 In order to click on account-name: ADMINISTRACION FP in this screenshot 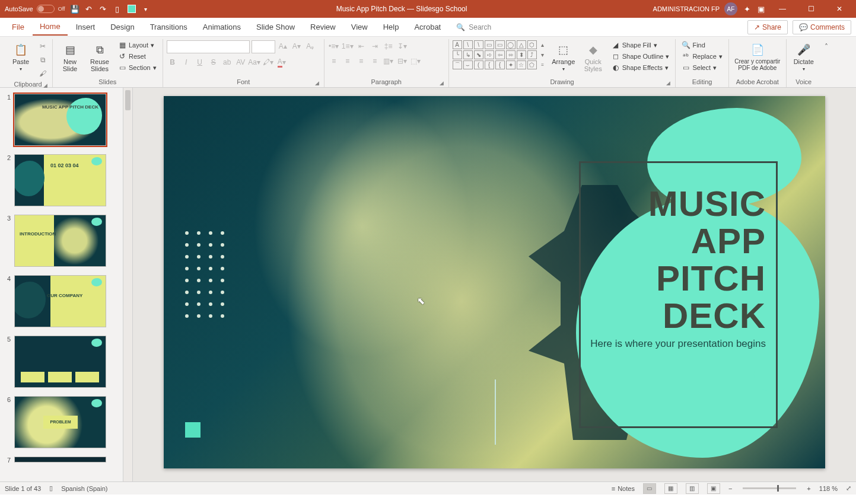, I will do `click(686, 9)`.